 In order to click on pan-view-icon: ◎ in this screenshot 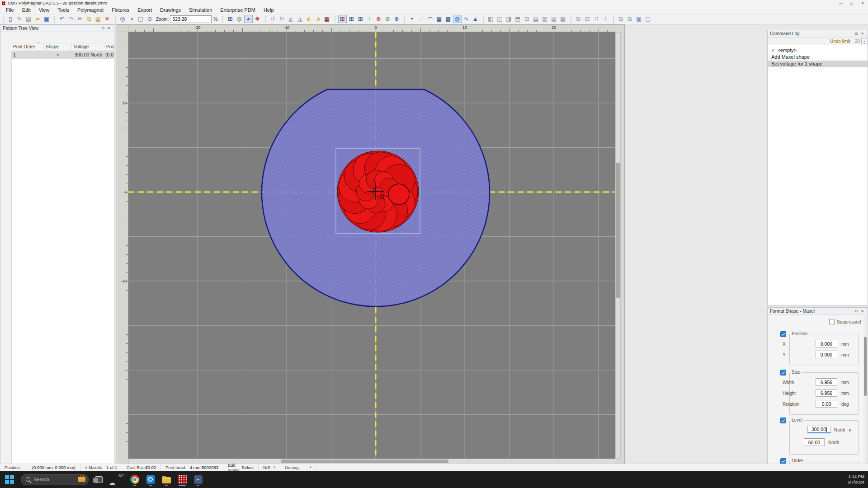, I will do `click(123, 19)`.